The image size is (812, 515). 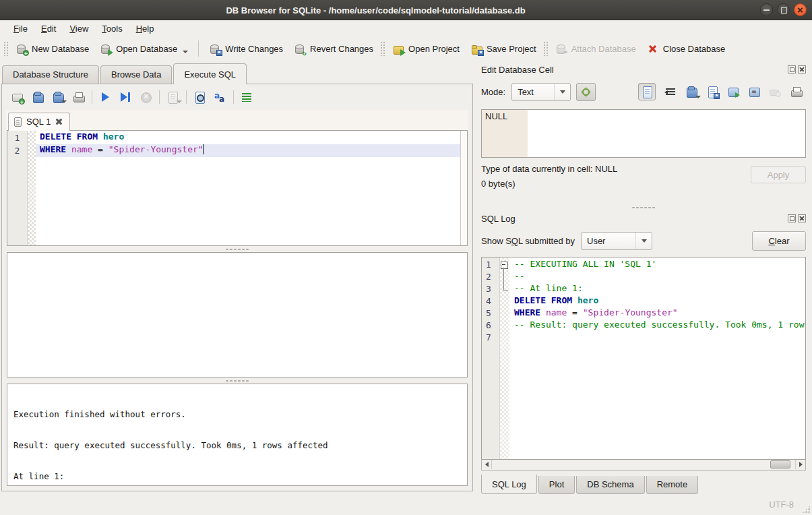 What do you see at coordinates (496, 116) in the screenshot?
I see `cell-value: NULL` at bounding box center [496, 116].